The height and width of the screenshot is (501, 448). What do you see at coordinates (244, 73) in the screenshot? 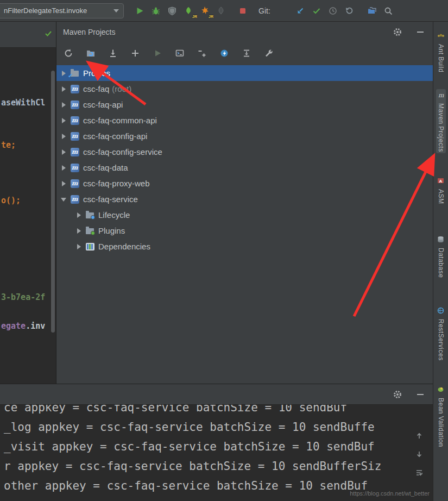
I see `tree-node-profiles: Profiles` at bounding box center [244, 73].